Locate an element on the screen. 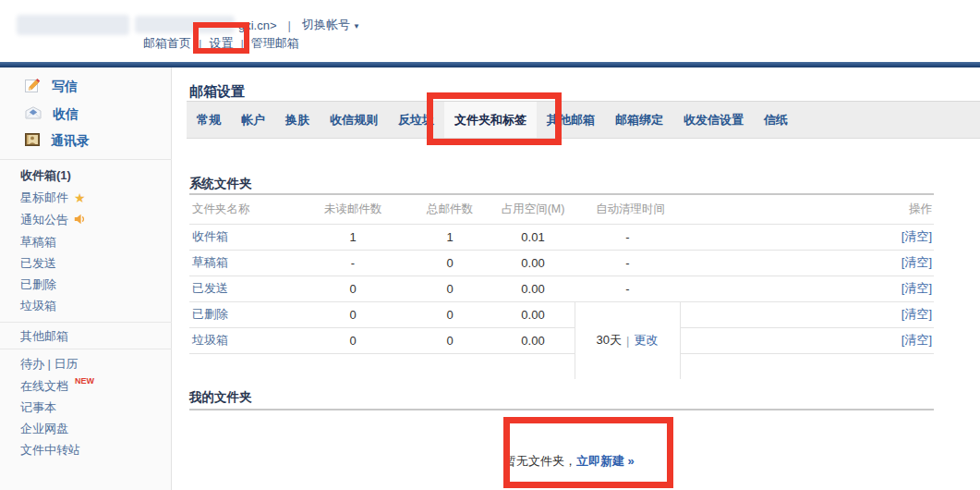 Image resolution: width=980 pixels, height=490 pixels. sidebar-item-junk: 垃圾箱 is located at coordinates (39, 306).